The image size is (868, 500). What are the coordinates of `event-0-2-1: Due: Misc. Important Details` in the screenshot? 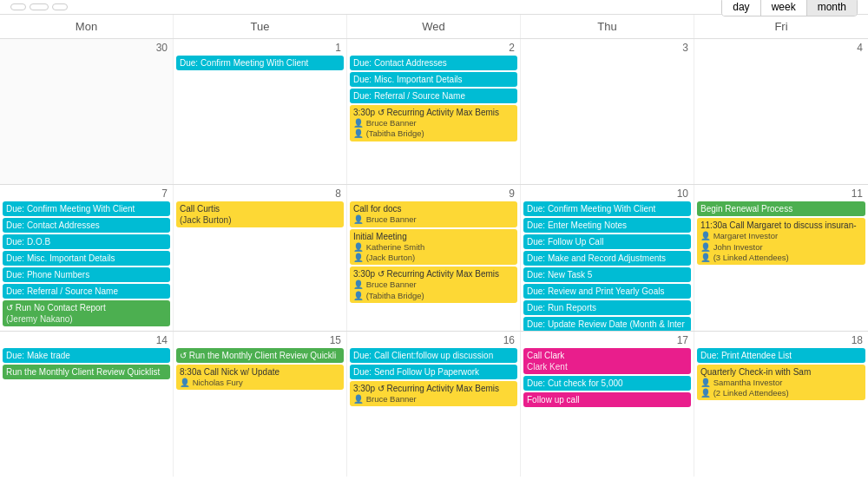 It's located at (434, 80).